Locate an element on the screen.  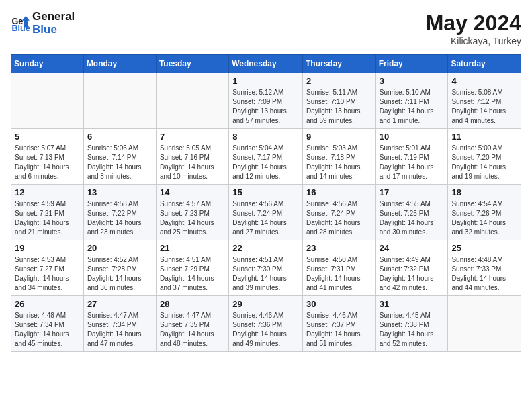
calendar-cell: 19Sunrise: 4:53 AMSunset: 7:27 PMDayligh… is located at coordinates (48, 269).